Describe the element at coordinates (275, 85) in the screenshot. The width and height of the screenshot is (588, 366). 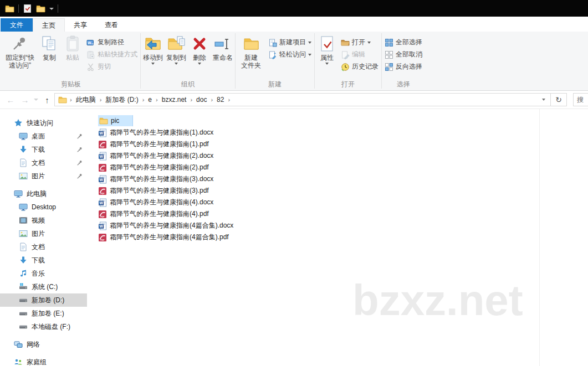
I see `new-group-label: 新建` at that location.